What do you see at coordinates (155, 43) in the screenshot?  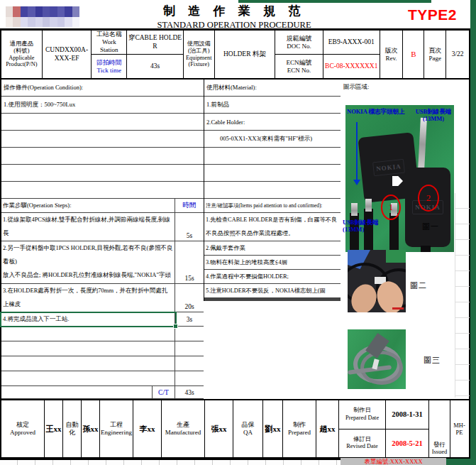 I see `work-station-value: 穿CABLE HOLDER` at bounding box center [155, 43].